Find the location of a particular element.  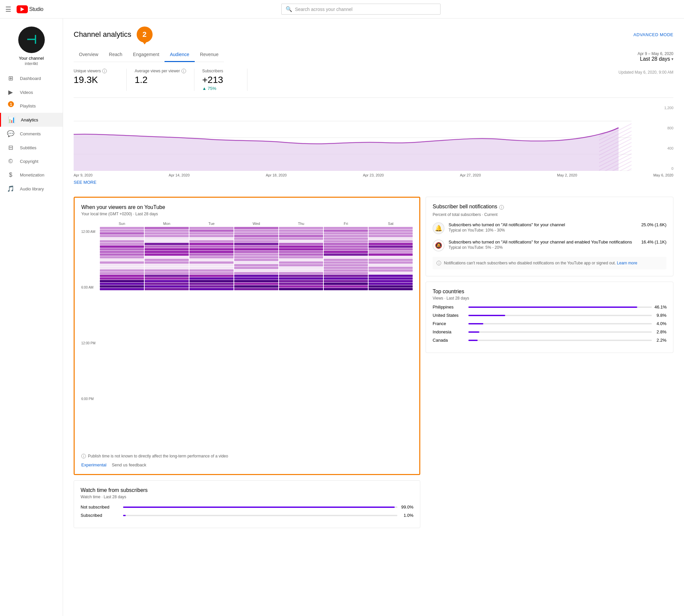

sidebar-item-label: Analytics is located at coordinates (30, 120).